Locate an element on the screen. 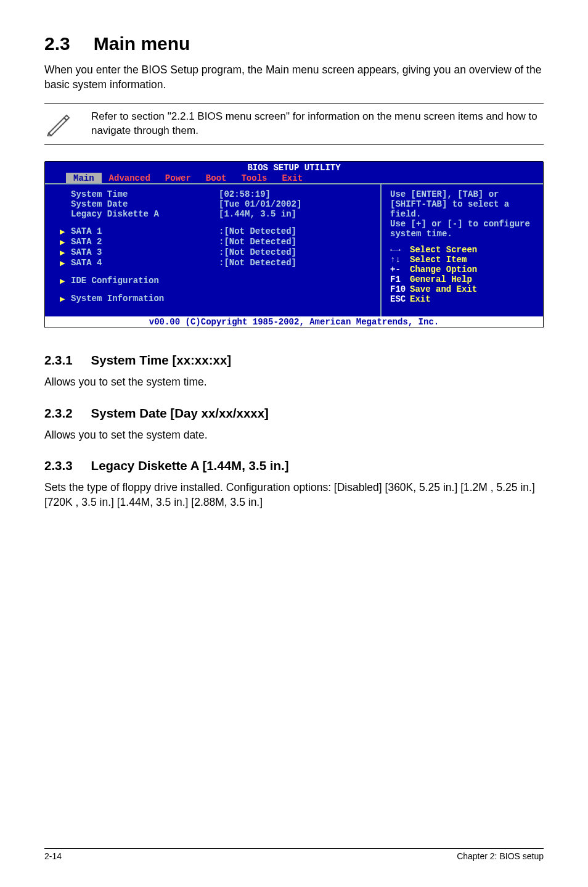 This screenshot has width=588, height=887. bios-field-label: SATA 3 is located at coordinates (145, 253).